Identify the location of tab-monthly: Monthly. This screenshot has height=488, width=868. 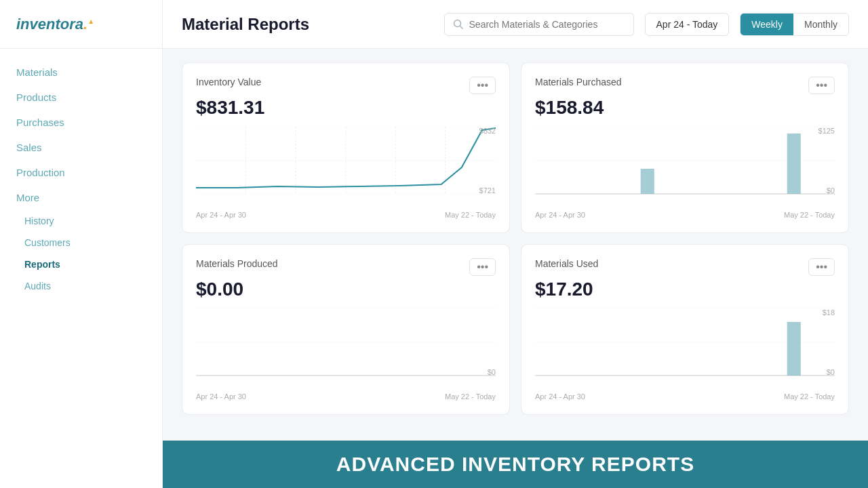
(821, 24).